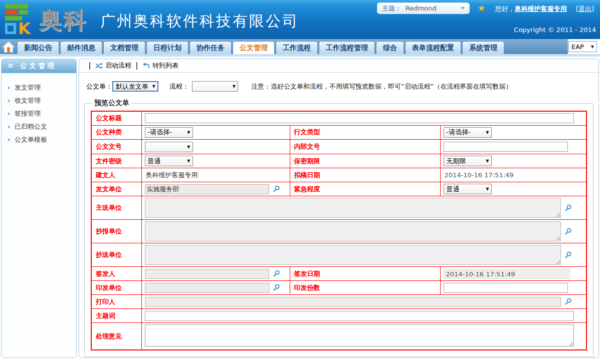  I want to click on copyright-text: Copyright © 2011 - 2014, so click(555, 30).